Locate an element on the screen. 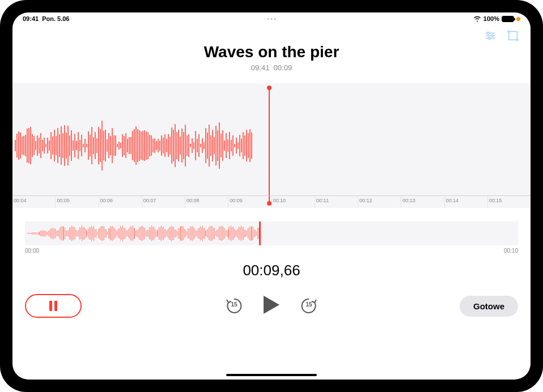 The image size is (543, 392). current-time: 00:09,66 is located at coordinates (272, 271).